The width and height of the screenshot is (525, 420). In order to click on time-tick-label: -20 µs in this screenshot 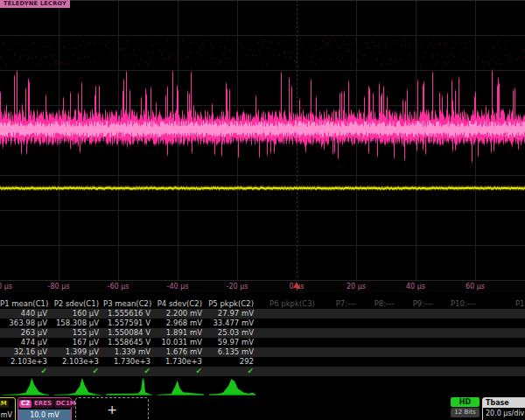, I will do `click(238, 287)`.